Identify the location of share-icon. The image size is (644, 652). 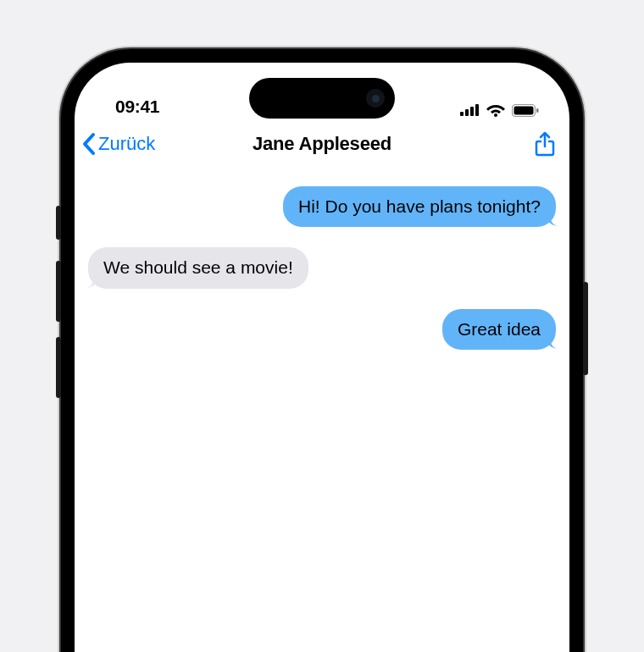
(545, 144).